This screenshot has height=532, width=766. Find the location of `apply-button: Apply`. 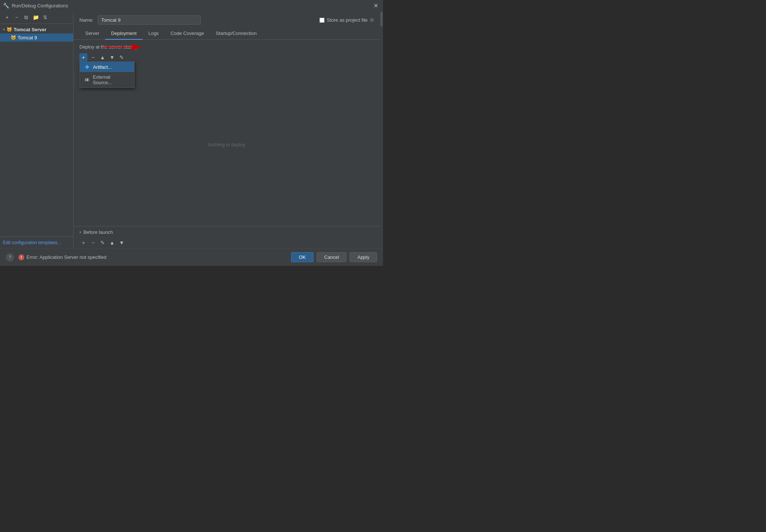

apply-button: Apply is located at coordinates (363, 257).